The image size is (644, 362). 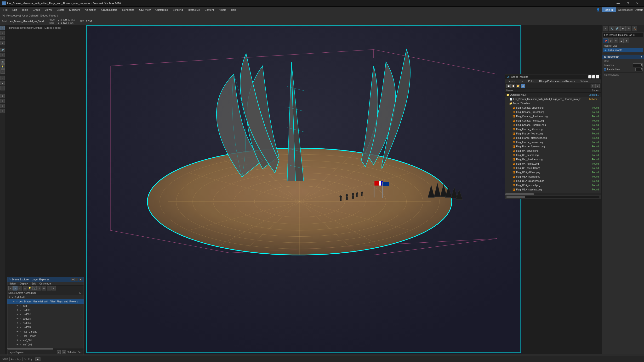 What do you see at coordinates (628, 3) in the screenshot?
I see `maximize-button: □` at bounding box center [628, 3].